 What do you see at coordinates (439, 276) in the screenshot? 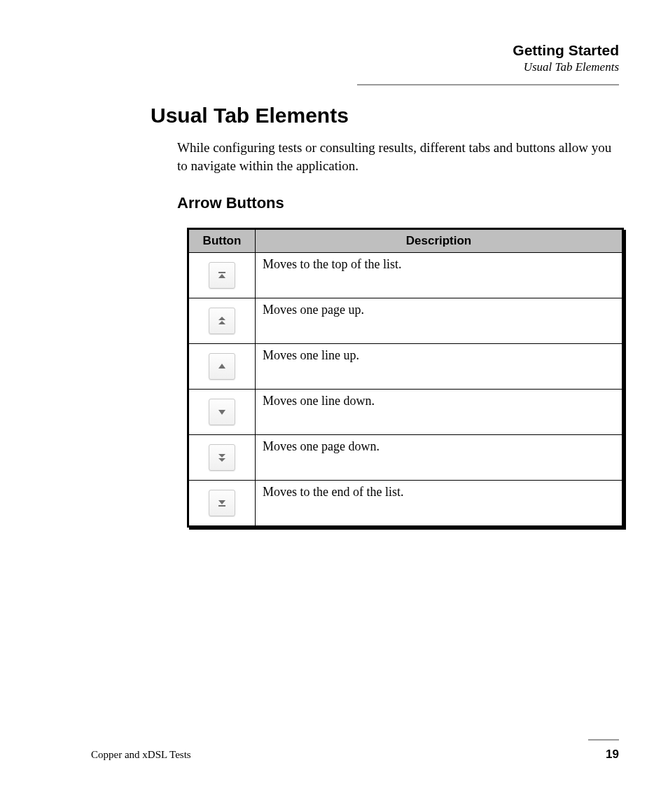
I see `table-cell-description: Moves to the top of the list.` at bounding box center [439, 276].